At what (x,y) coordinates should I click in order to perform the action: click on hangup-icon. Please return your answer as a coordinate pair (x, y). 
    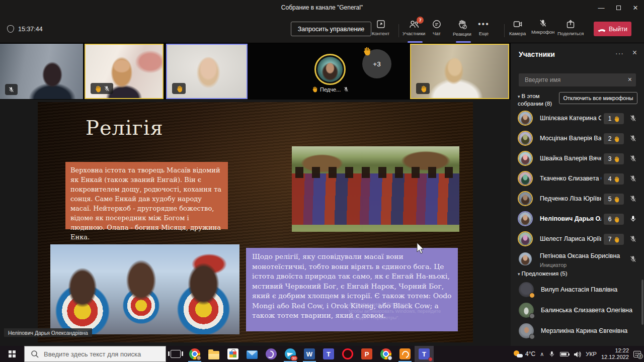
    Looking at the image, I should click on (602, 29).